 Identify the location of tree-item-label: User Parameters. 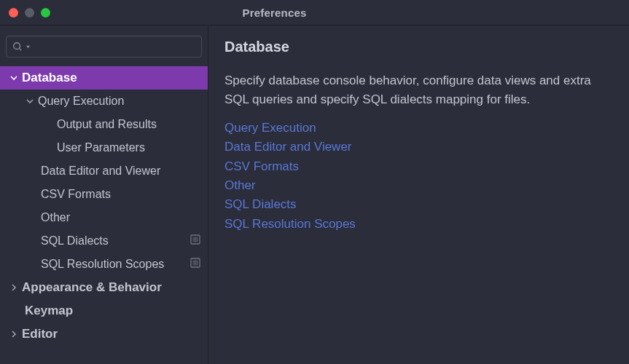
(128, 148).